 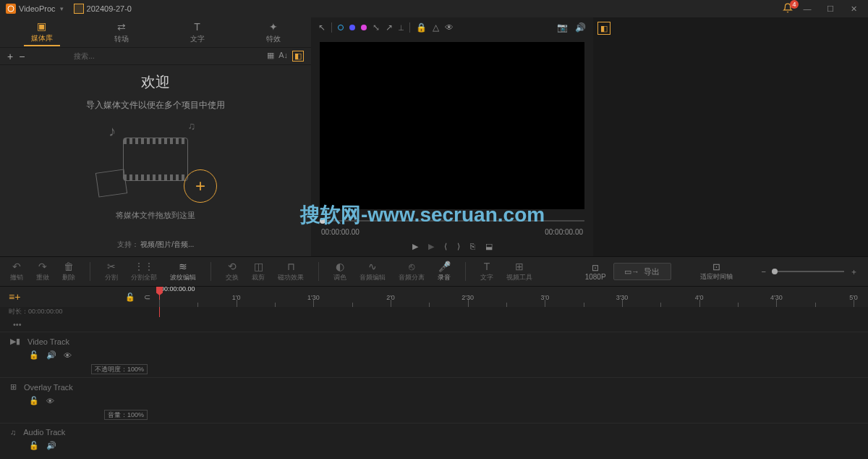 I want to click on volume-icon: 🔊, so click(x=580, y=28).